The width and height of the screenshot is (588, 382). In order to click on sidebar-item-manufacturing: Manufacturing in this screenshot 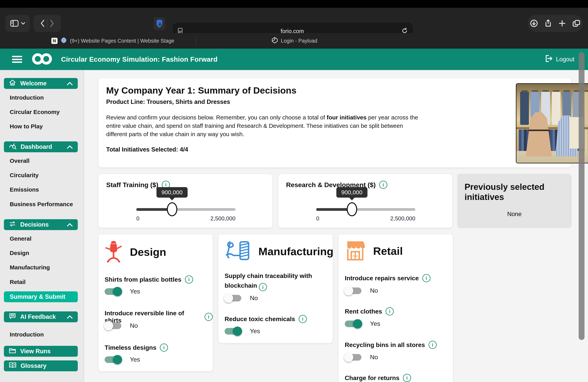, I will do `click(30, 267)`.